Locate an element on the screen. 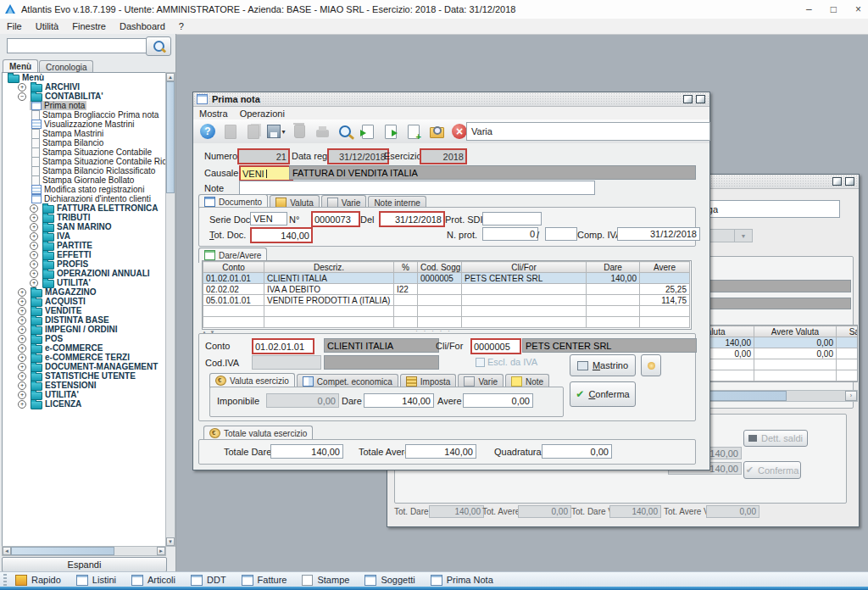 The width and height of the screenshot is (868, 590). window-maximize-icon is located at coordinates (849, 181).